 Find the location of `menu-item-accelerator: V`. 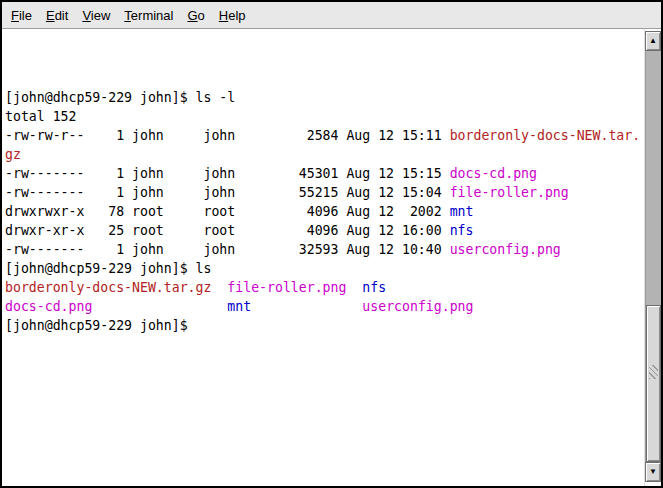

menu-item-accelerator: V is located at coordinates (86, 16).